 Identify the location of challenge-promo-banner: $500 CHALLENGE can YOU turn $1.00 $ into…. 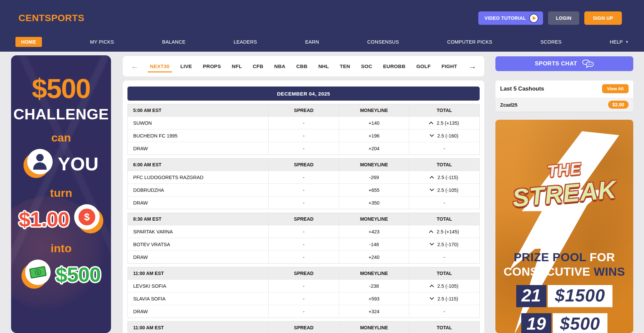
(61, 194).